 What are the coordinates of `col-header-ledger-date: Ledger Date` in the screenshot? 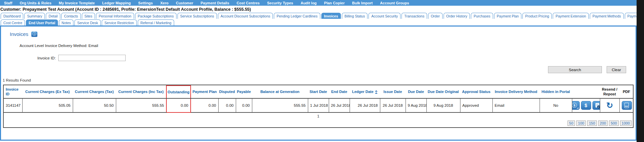 It's located at (365, 92).